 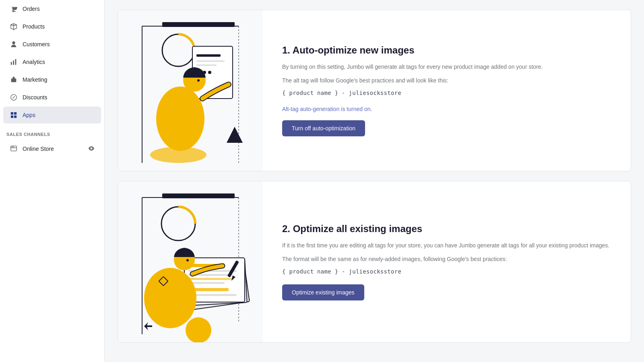 I want to click on sales-channels-label: SALES CHANNELS, so click(x=28, y=134).